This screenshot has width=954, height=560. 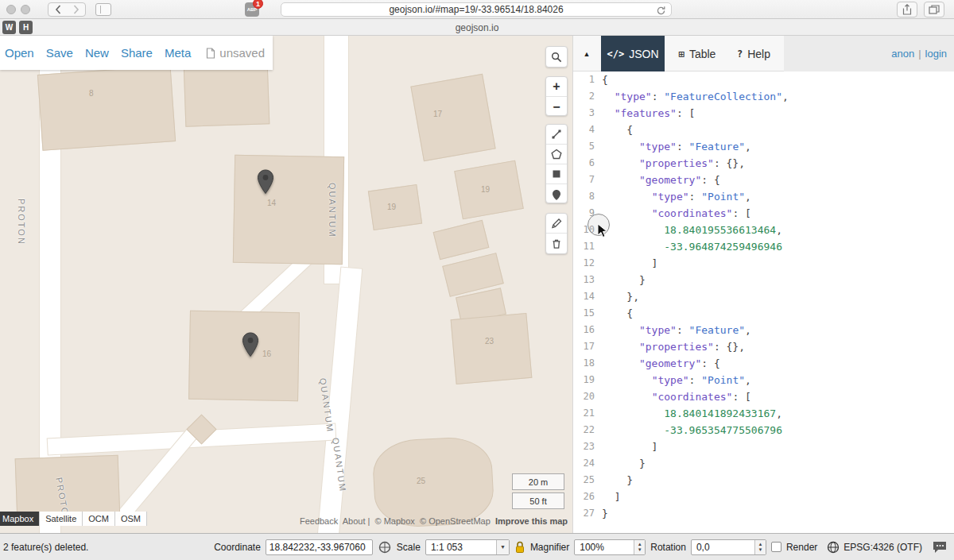 I want to click on collapse-panel-button: ▲, so click(x=587, y=54).